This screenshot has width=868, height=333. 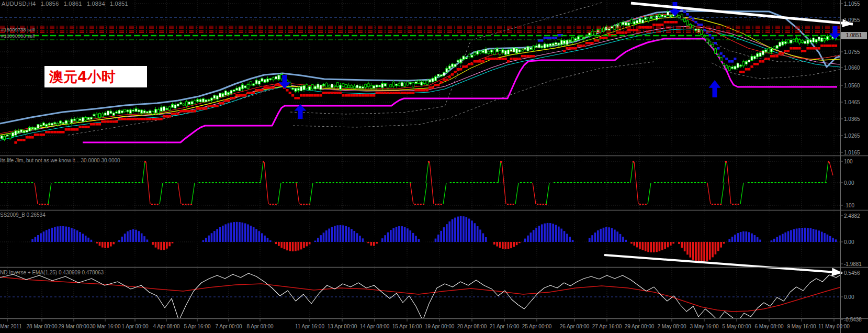 What do you see at coordinates (420, 297) in the screenshot?
I see `oscillator-panel-surface` at bounding box center [420, 297].